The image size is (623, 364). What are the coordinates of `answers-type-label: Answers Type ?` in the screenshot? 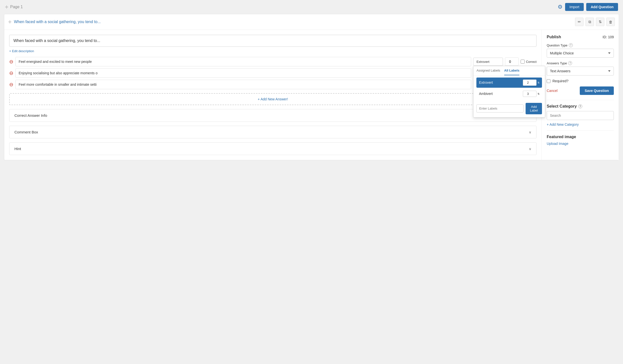 It's located at (580, 63).